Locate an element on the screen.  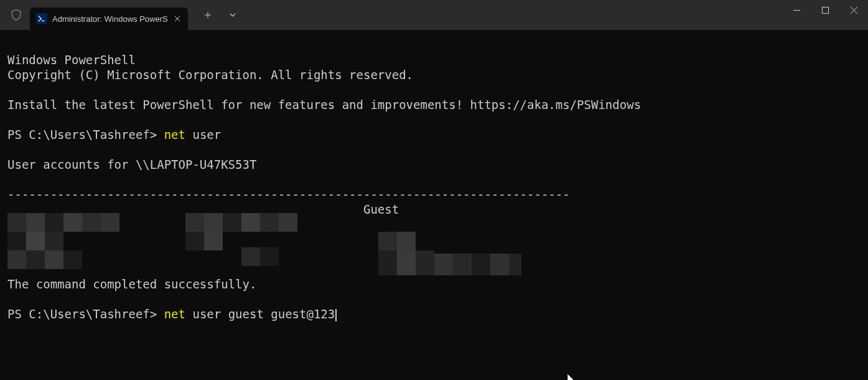
tab-title: Administrator: Windows PowerS is located at coordinates (110, 19).